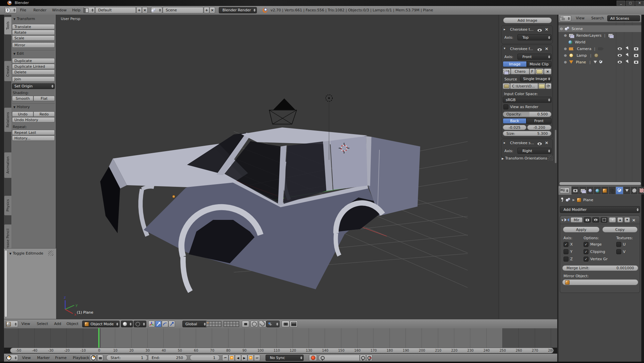 Image resolution: width=644 pixels, height=363 pixels. Describe the element at coordinates (600, 49) in the screenshot. I see `outliner-row-camera: ⊕ Camera |` at that location.